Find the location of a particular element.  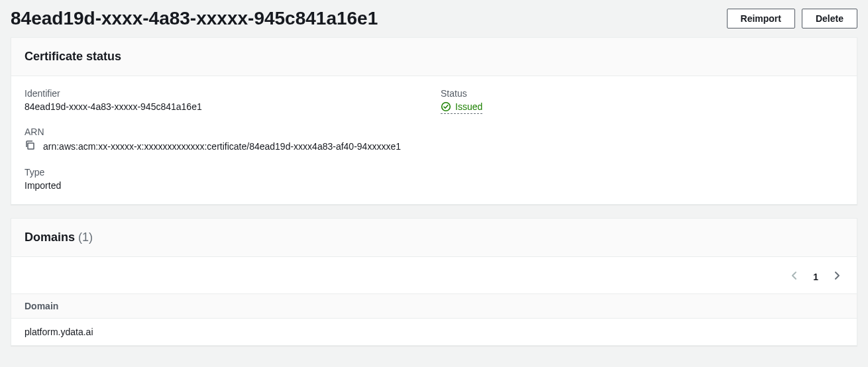

prev-page-button is located at coordinates (794, 277).